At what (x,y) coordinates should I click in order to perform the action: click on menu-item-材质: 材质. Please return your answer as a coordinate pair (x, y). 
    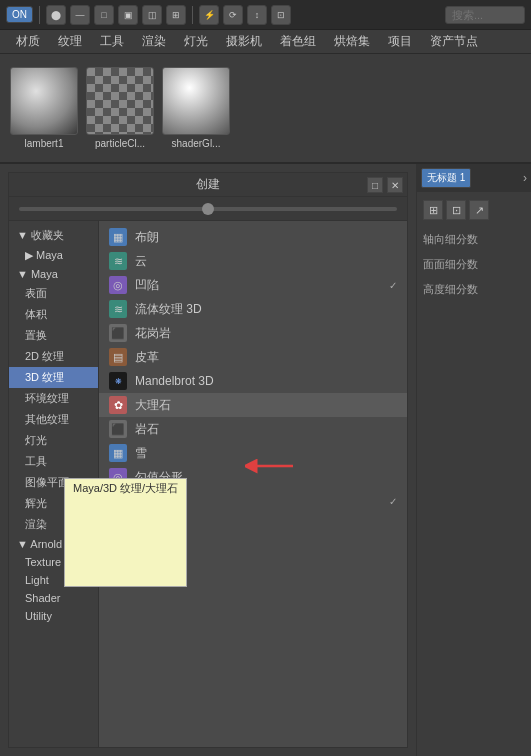
    Looking at the image, I should click on (28, 42).